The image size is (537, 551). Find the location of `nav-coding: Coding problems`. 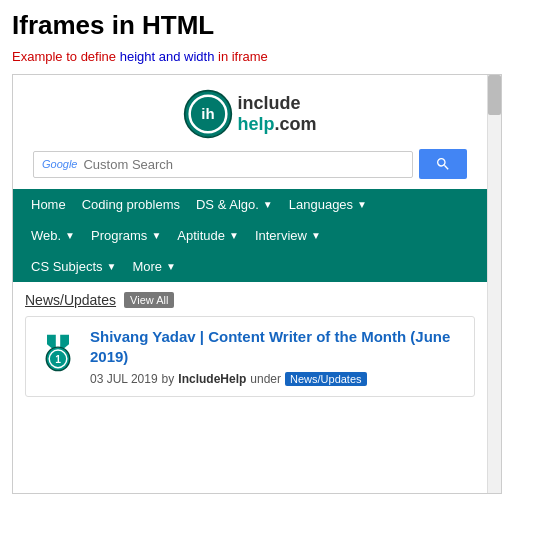

nav-coding: Coding problems is located at coordinates (131, 204).